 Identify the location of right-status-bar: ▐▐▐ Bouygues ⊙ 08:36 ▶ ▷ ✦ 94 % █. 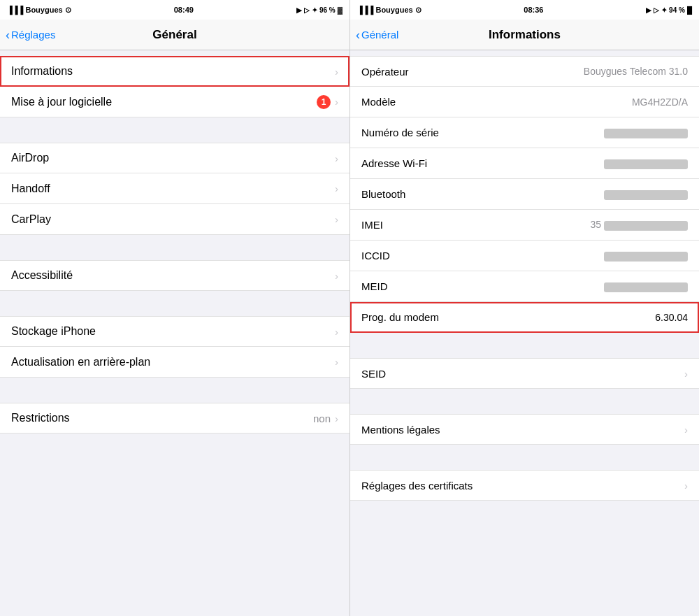
(524, 10).